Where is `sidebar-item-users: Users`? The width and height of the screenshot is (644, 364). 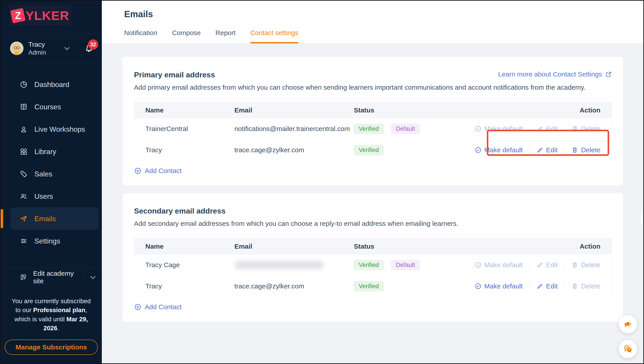 sidebar-item-users: Users is located at coordinates (51, 196).